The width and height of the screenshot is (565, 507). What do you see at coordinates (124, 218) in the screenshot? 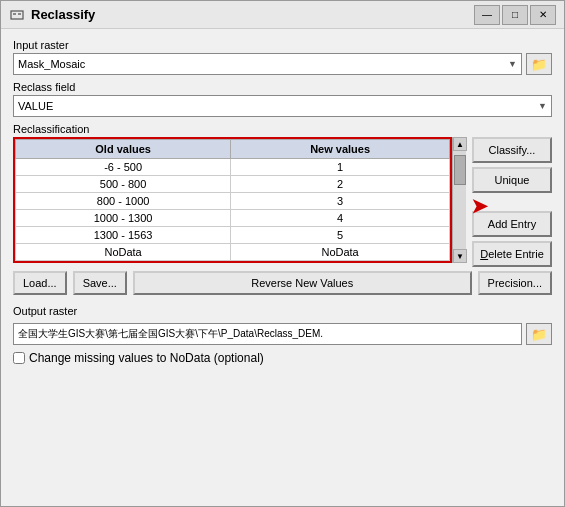
I see `old-value-cell: 1000 - 1300` at bounding box center [124, 218].